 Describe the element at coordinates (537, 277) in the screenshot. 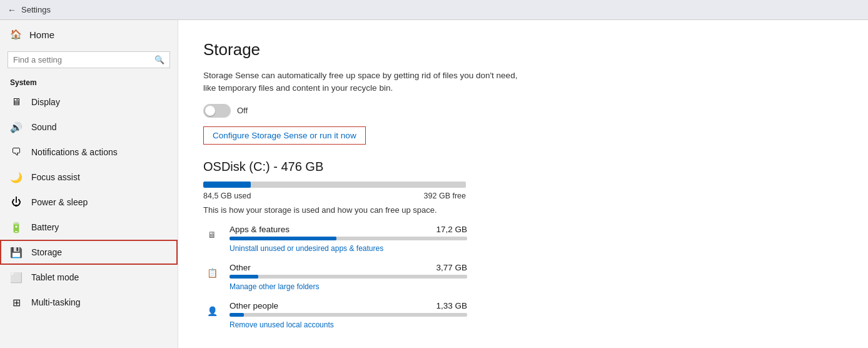

I see `other-body: Other 3,77 GB Manage other large folders` at that location.